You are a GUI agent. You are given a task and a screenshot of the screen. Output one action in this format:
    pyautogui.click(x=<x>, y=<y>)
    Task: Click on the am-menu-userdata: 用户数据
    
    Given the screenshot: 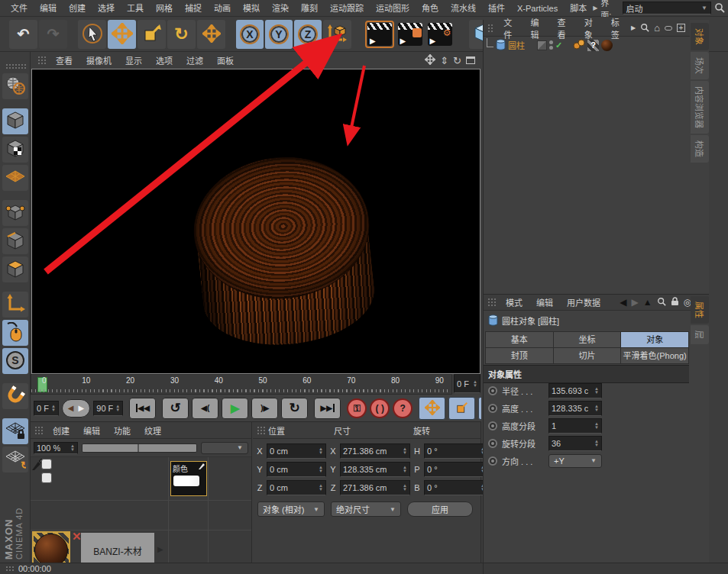 What is the action you would take?
    pyautogui.click(x=584, y=302)
    